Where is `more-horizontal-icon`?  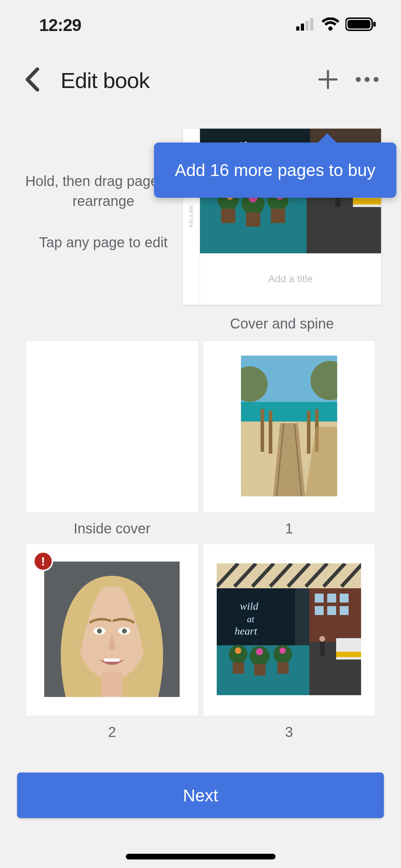 more-horizontal-icon is located at coordinates (367, 80).